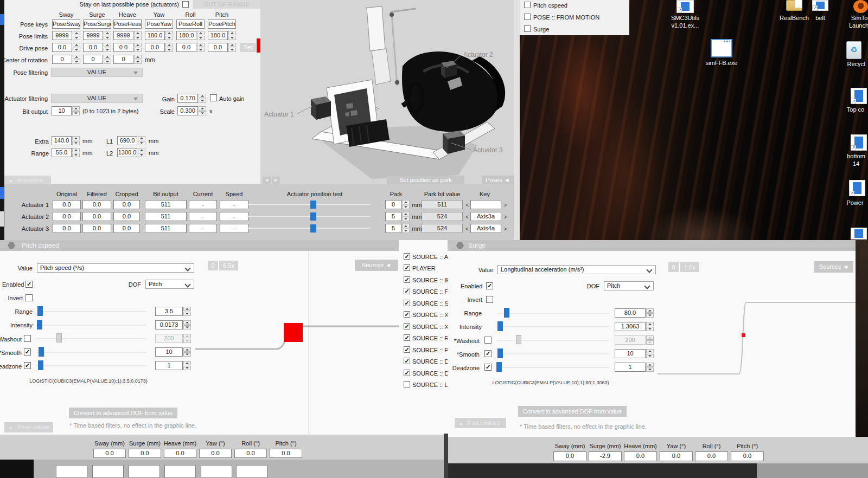  Describe the element at coordinates (27, 365) in the screenshot. I see `deadzone-checkbox: ✓` at that location.